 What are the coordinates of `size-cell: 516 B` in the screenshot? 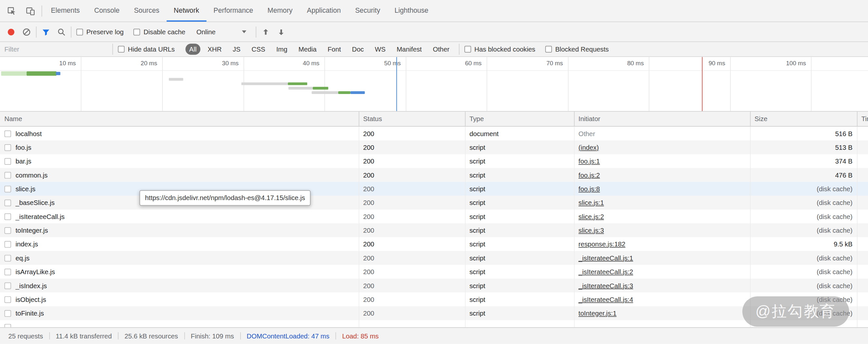 It's located at (803, 133).